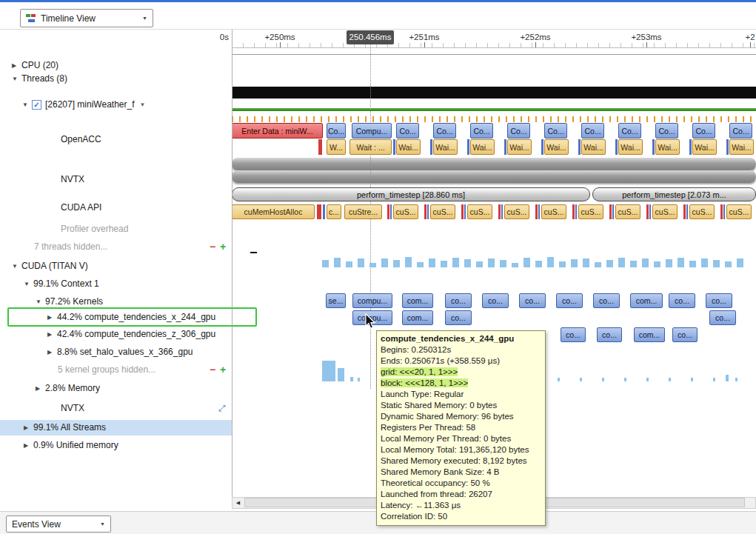  What do you see at coordinates (37, 105) in the screenshot?
I see `checkbox-checked-icon: ✓` at bounding box center [37, 105].